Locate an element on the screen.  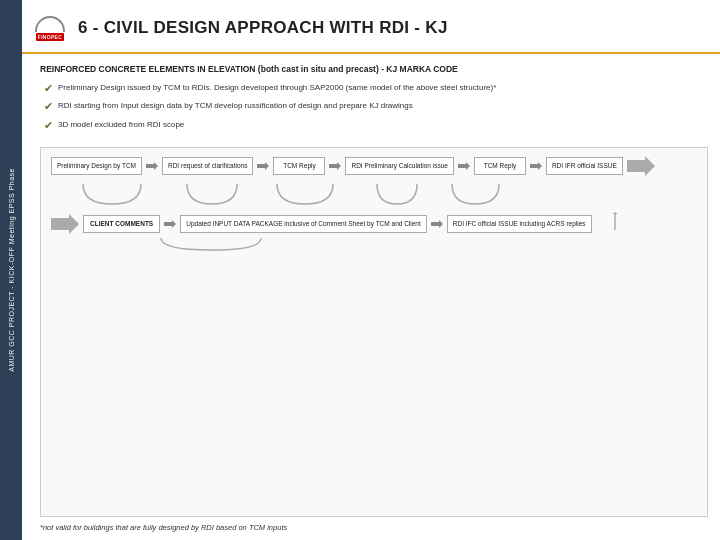
bullet-text-2: RDI starting from Input design data by T… is located at coordinates (236, 106).